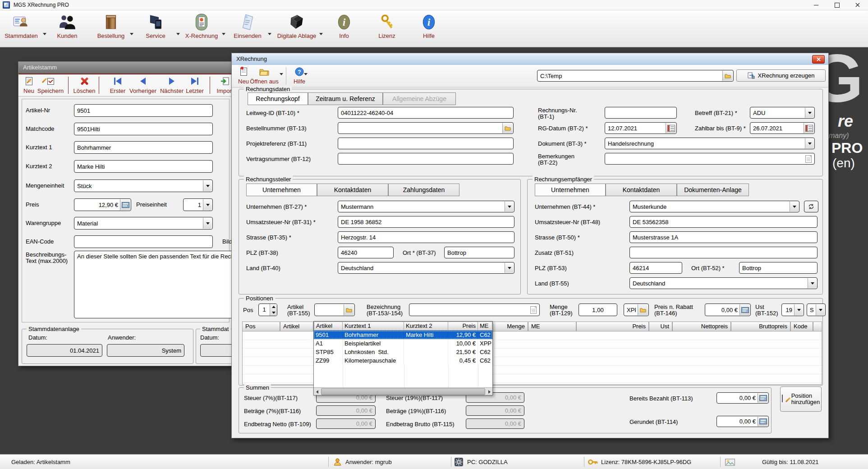 This screenshot has height=469, width=868. What do you see at coordinates (143, 223) in the screenshot?
I see `warengruppe-combobox: Material` at bounding box center [143, 223].